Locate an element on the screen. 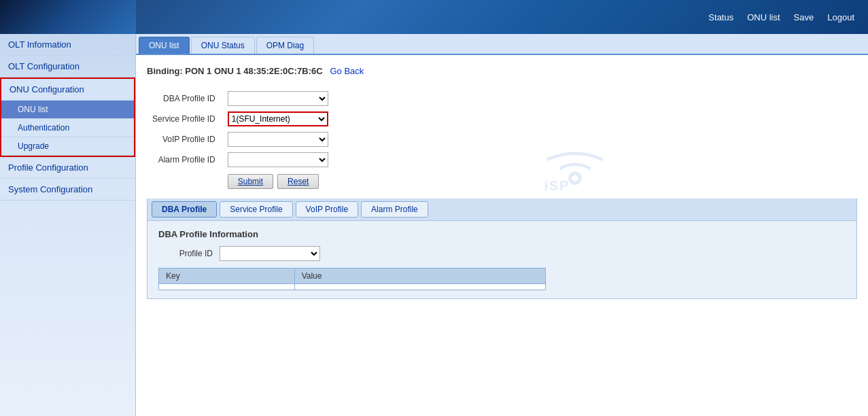 This screenshot has width=868, height=416. svg-text: iSP is located at coordinates (557, 186).